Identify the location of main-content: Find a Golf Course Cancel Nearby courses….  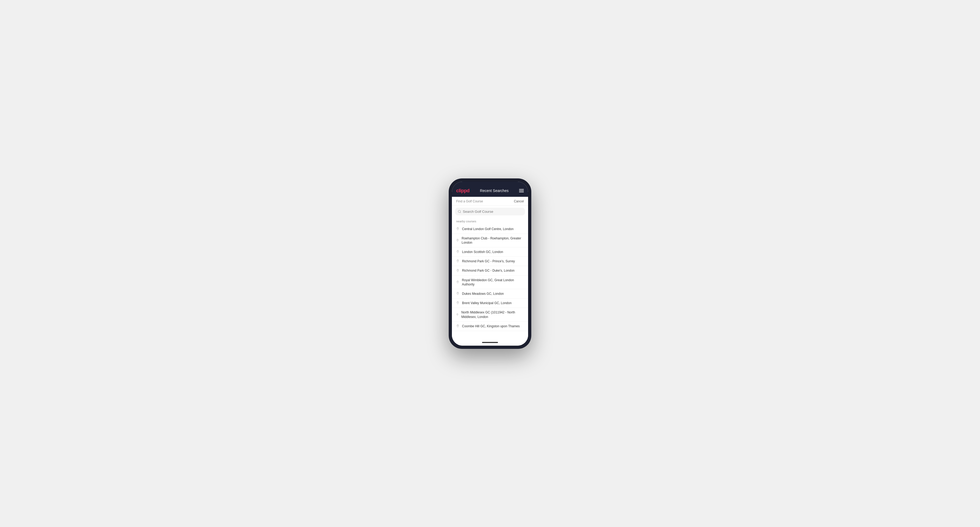
(490, 268).